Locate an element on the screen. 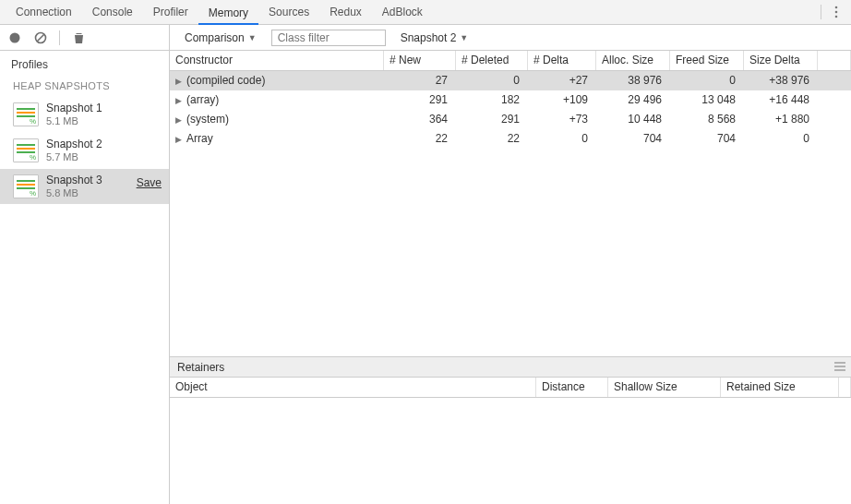  col-constructor: Constructor is located at coordinates (277, 61).